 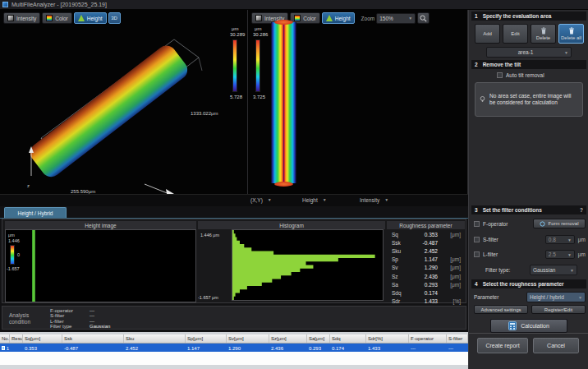 What do you see at coordinates (94, 339) in the screenshot?
I see `table-header-cell: Ssk` at bounding box center [94, 339].